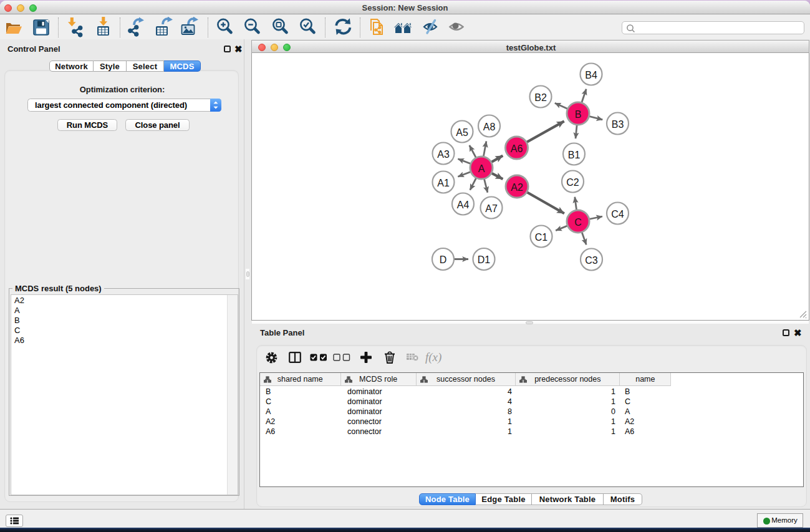 Image resolution: width=810 pixels, height=532 pixels. Describe the element at coordinates (443, 183) in the screenshot. I see `svg-text: A1` at that location.